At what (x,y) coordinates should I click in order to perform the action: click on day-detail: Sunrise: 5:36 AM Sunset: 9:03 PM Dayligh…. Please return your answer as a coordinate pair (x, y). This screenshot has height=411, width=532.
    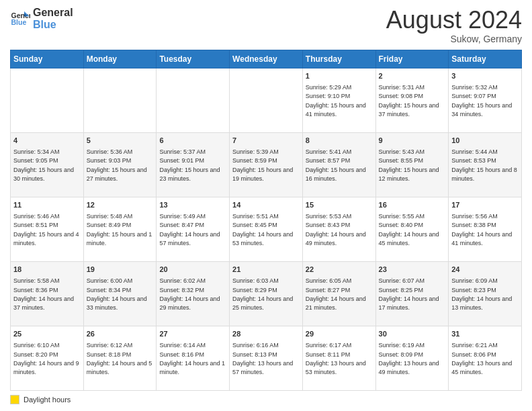
    Looking at the image, I should click on (117, 165).